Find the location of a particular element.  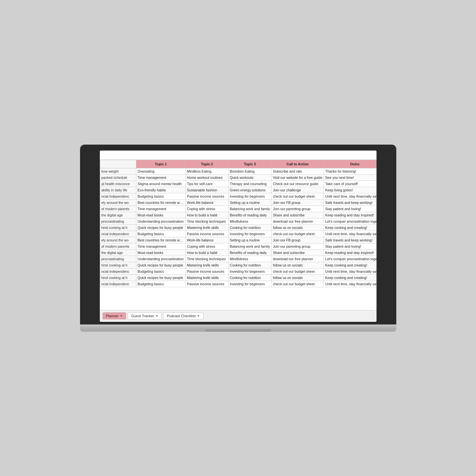

cell-13-3: Benefits of reading daily is located at coordinates (250, 252).